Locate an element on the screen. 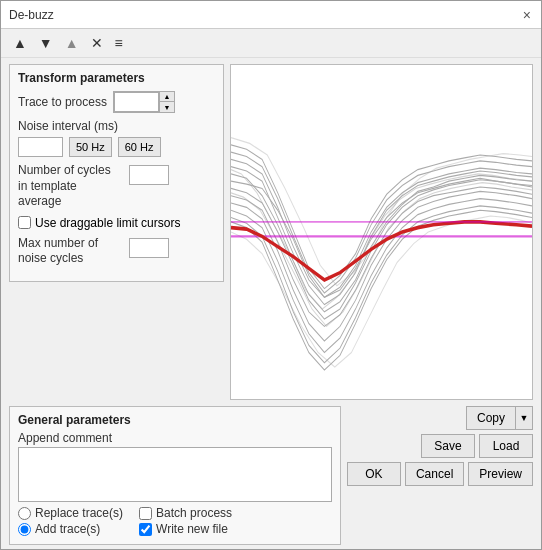 The height and width of the screenshot is (550, 542). toolbar: ▲ ▼ ▲ ✕ ≡ is located at coordinates (271, 44).